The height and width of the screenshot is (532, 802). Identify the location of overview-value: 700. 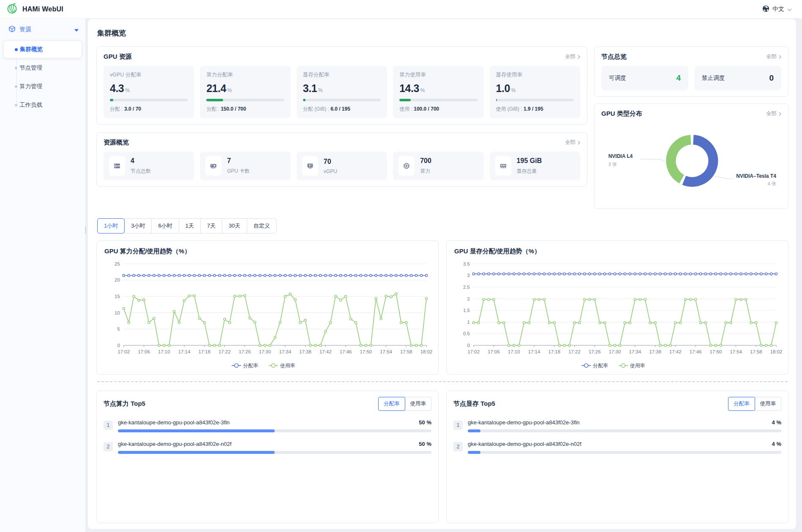
(426, 161).